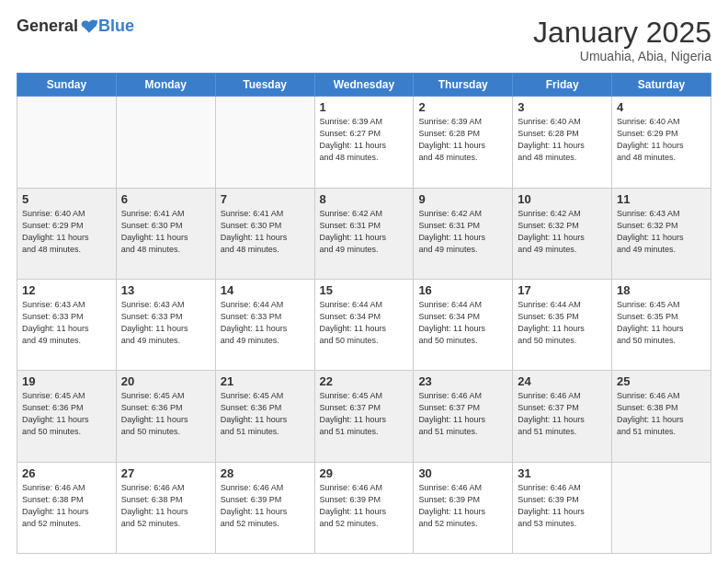 The height and width of the screenshot is (563, 728). Describe the element at coordinates (364, 85) in the screenshot. I see `col-wednesday: Wednesday` at that location.